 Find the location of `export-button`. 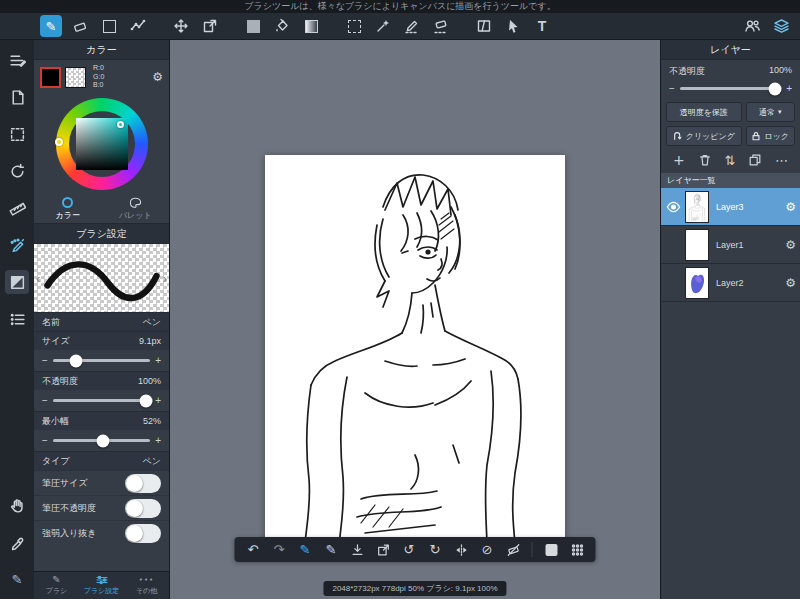

export-button is located at coordinates (384, 550).